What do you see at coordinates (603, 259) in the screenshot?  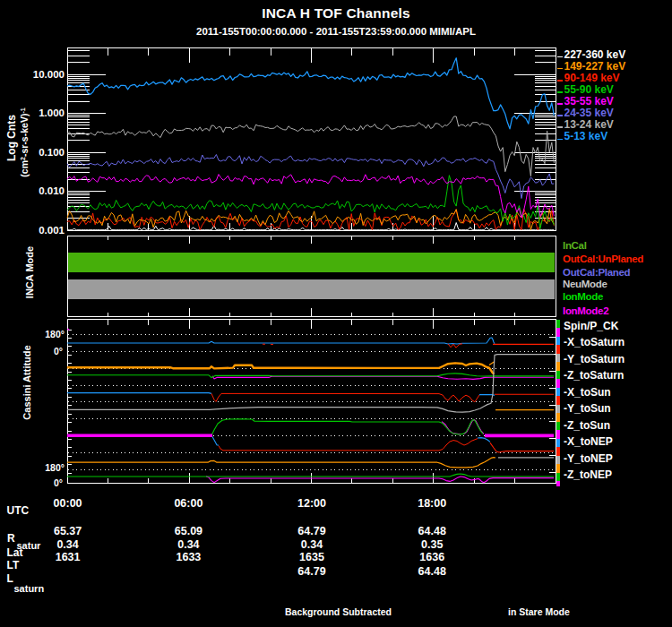 I see `svg-text: OutCal:UnPlaned` at bounding box center [603, 259].